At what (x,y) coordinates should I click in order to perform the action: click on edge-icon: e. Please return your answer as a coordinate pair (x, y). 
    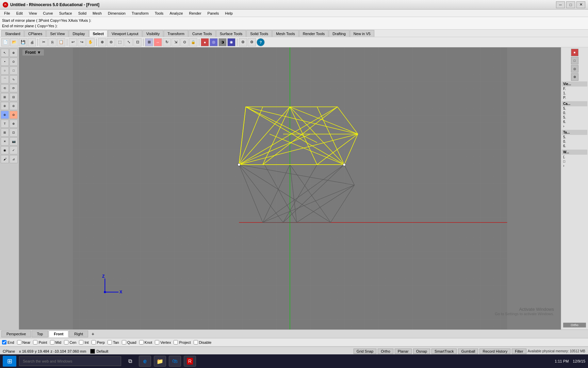
    Looking at the image, I should click on (145, 361).